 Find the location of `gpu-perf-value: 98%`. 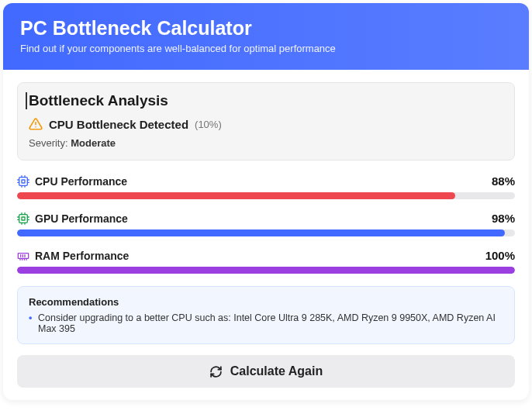

gpu-perf-value: 98% is located at coordinates (503, 219).